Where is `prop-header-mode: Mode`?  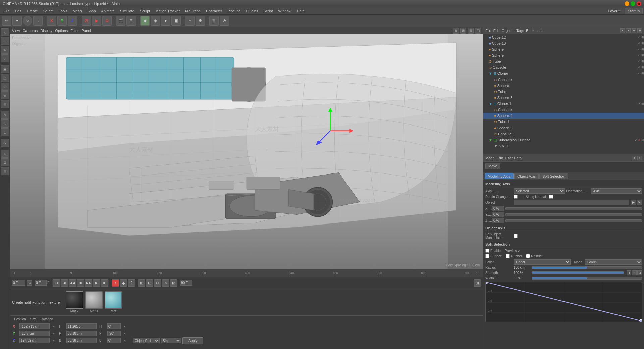 prop-header-mode: Mode is located at coordinates (490, 158).